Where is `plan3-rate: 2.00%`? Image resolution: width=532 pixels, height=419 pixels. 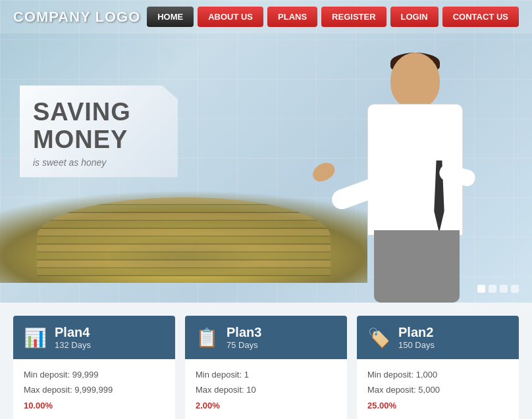
plan3-rate: 2.00% is located at coordinates (266, 405).